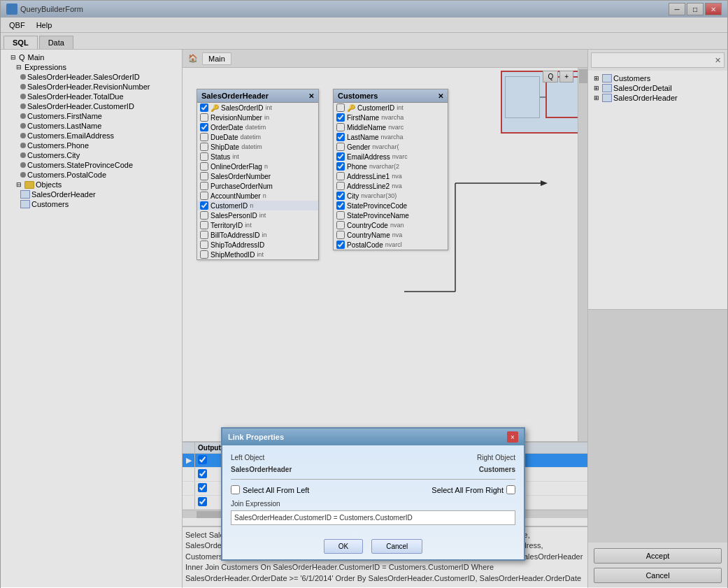 This screenshot has height=588, width=728. Describe the element at coordinates (373, 457) in the screenshot. I see `dialog-object-labels: Left Object Right Object` at that location.